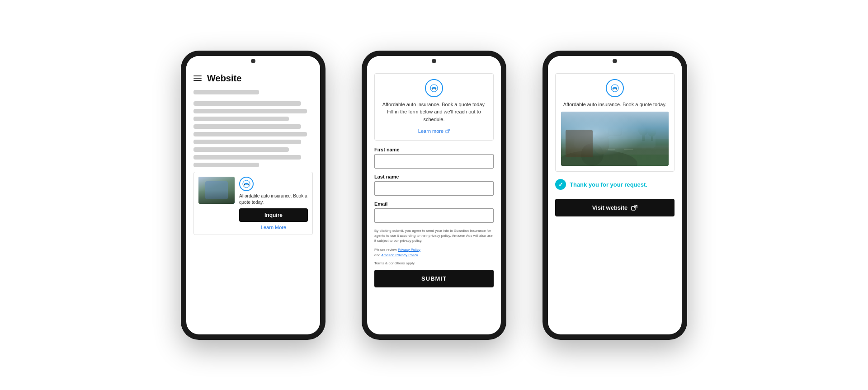 The width and height of the screenshot is (868, 390). Describe the element at coordinates (615, 139) in the screenshot. I see `car-image-large` at that location.